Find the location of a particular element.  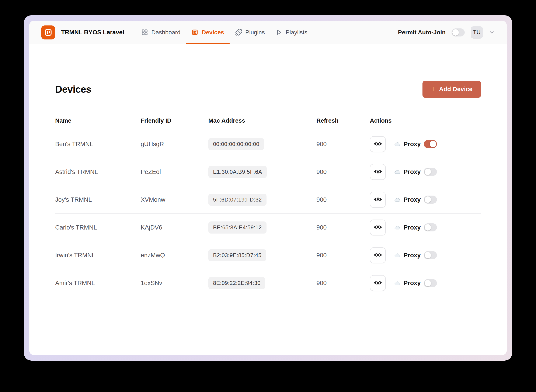

add-device-label: Add Device is located at coordinates (456, 89).